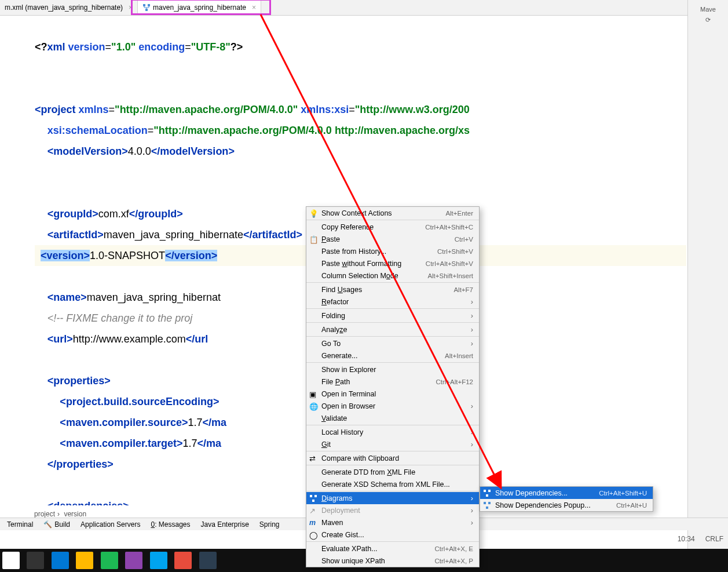 This screenshot has height=572, width=728. What do you see at coordinates (393, 381) in the screenshot?
I see `ctx-file-path: File PathCtrl+Alt+F12` at bounding box center [393, 381].